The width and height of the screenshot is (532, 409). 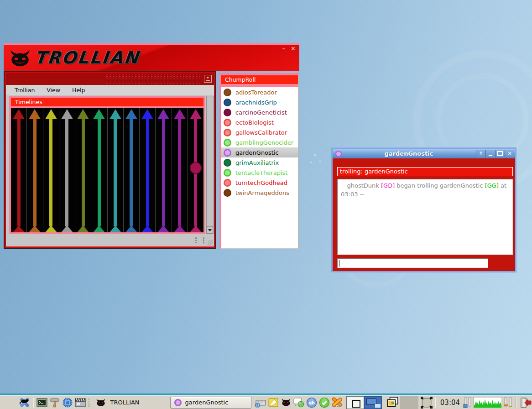 I want to click on chat-bubble-icon, so click(x=299, y=403).